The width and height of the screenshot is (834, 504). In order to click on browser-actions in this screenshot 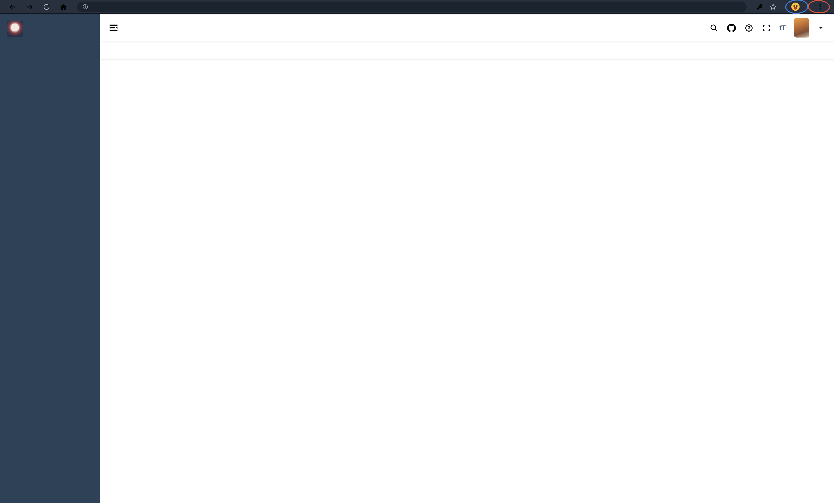, I will do `click(792, 7)`.